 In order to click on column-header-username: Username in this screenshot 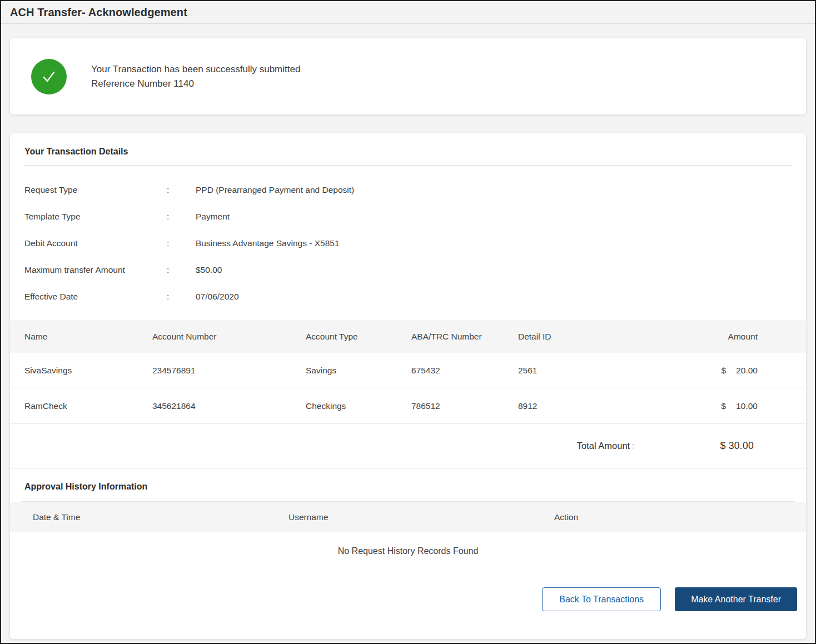, I will do `click(421, 517)`.